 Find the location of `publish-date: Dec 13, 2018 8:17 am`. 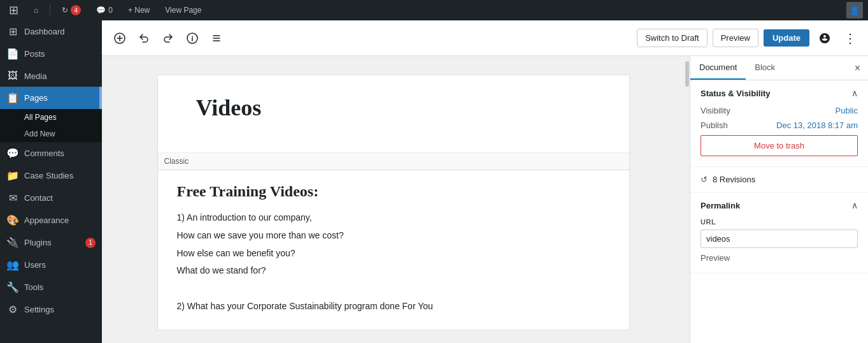

publish-date: Dec 13, 2018 8:17 am is located at coordinates (817, 125).